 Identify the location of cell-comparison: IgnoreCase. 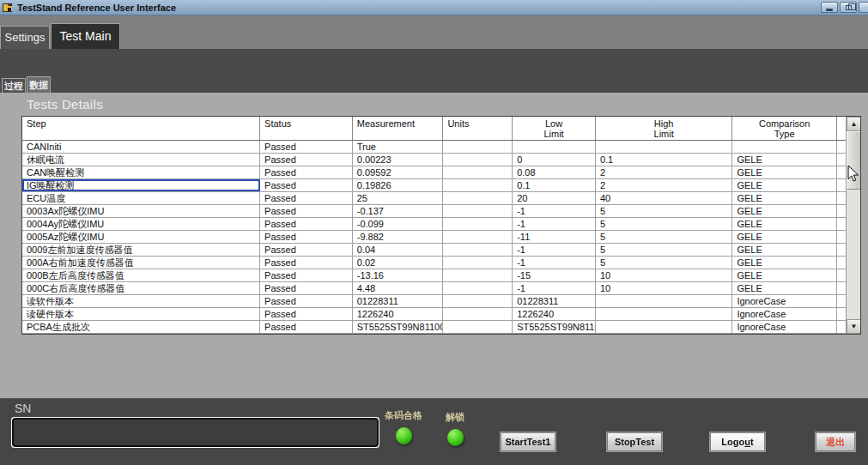
(785, 301).